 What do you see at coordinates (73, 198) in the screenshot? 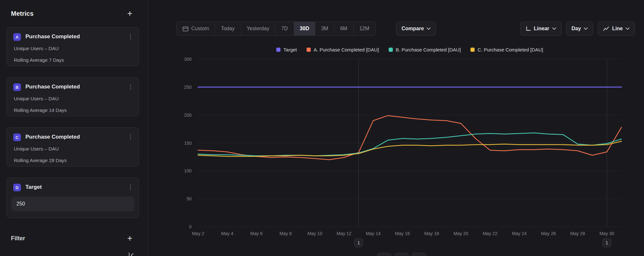
I see `target-card: D Target ⋮ 250` at bounding box center [73, 198].